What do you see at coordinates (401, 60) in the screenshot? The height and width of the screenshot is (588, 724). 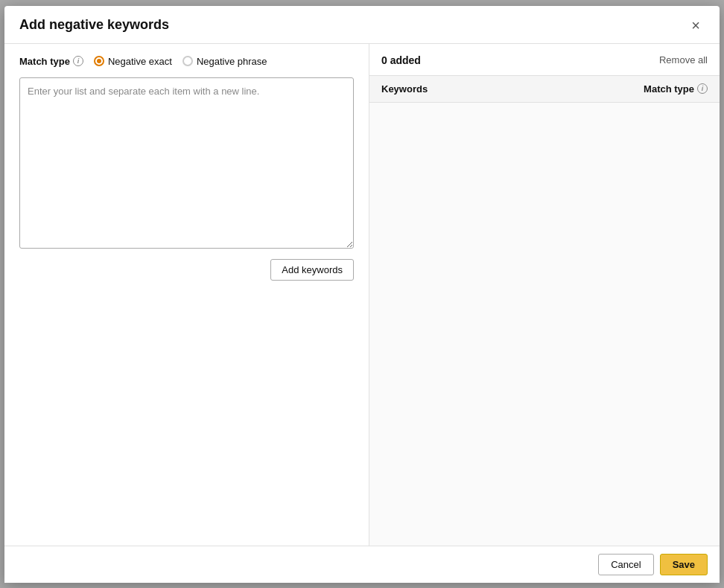 I see `added-count: 0 added` at bounding box center [401, 60].